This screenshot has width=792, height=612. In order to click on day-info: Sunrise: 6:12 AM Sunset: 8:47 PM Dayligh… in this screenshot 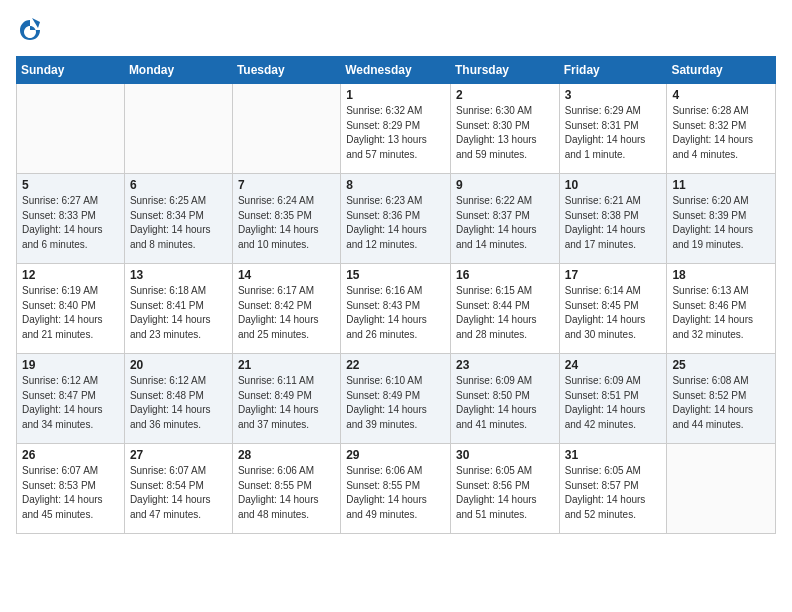, I will do `click(70, 403)`.